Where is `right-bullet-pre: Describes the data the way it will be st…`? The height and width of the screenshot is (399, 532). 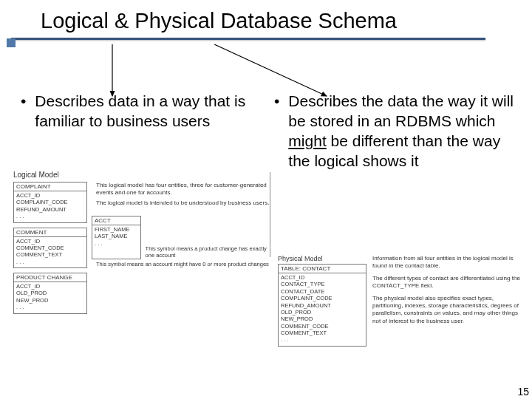 right-bullet-pre: Describes the data the way it will be st… is located at coordinates (400, 111).